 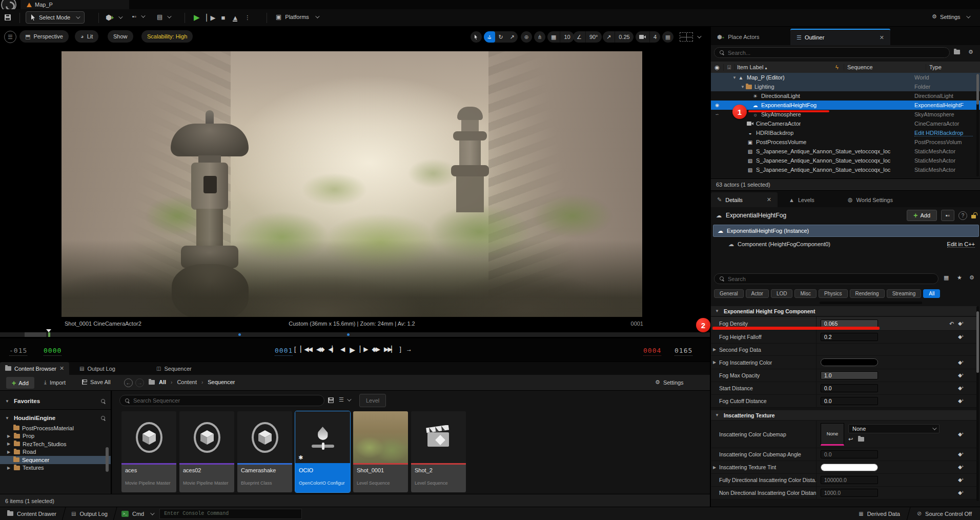 What do you see at coordinates (738, 37) in the screenshot?
I see `tab-place-actors: ⬢+ Place Actors` at bounding box center [738, 37].